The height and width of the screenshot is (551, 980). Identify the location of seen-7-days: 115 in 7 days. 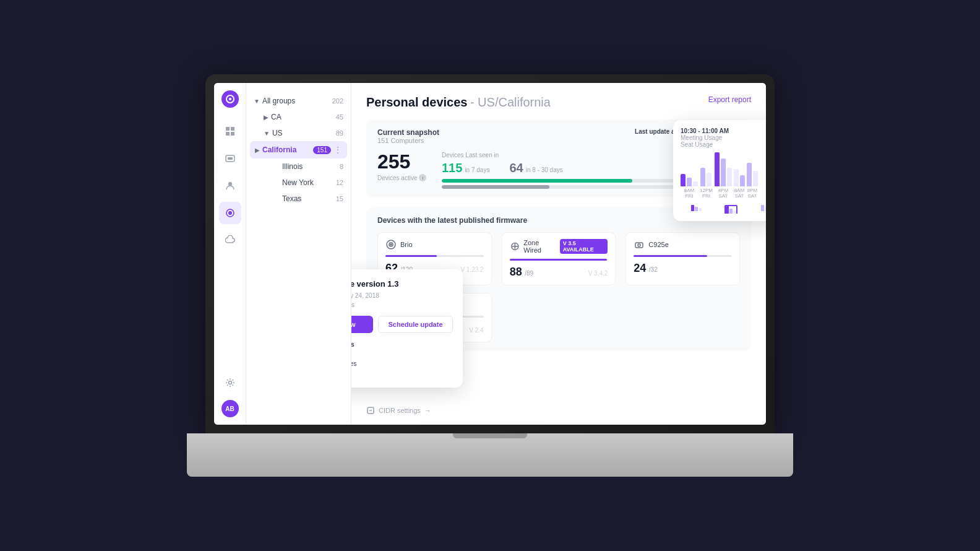
(465, 168).